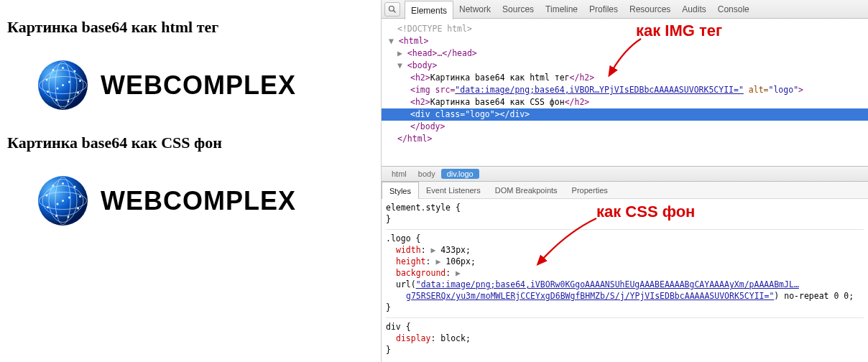  I want to click on tab-audits: Audits, so click(694, 9).